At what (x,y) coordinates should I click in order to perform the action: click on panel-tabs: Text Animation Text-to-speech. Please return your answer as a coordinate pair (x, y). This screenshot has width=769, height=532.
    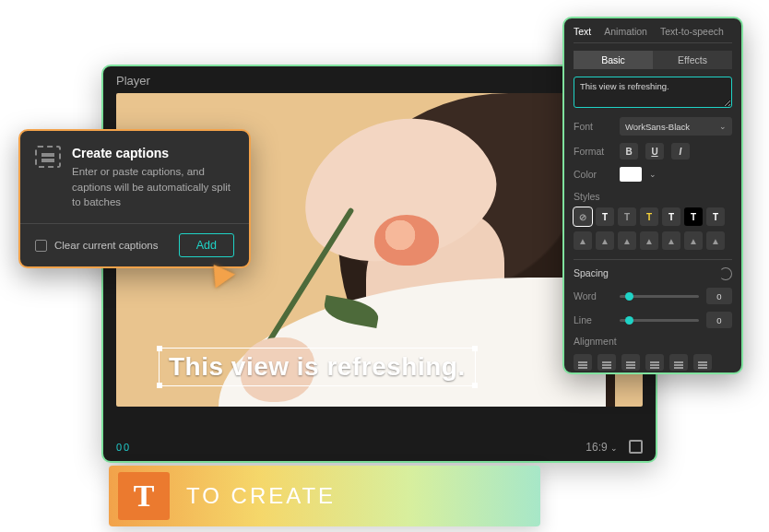
    Looking at the image, I should click on (653, 35).